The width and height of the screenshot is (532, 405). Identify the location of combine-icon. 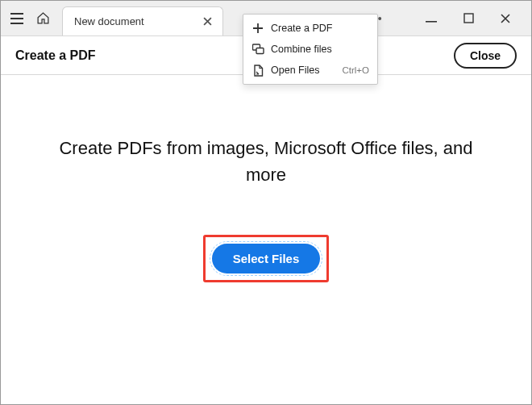
(258, 49).